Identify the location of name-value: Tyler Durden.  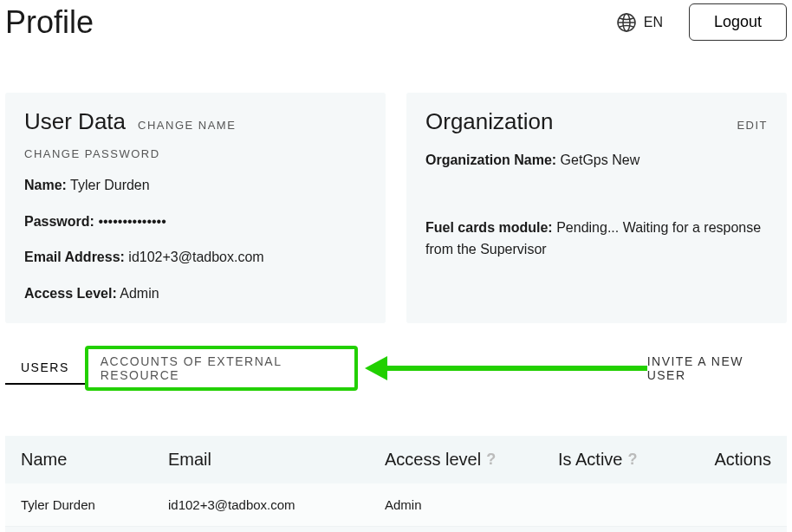
(110, 185).